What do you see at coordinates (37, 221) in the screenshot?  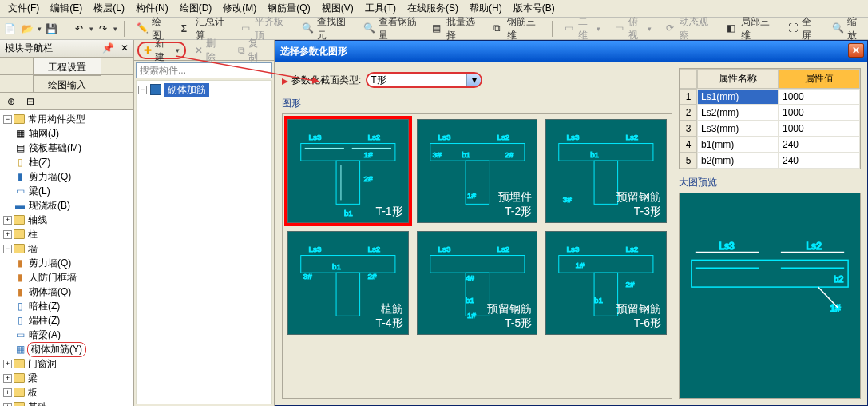 I see `tree-item: 轴线` at bounding box center [37, 221].